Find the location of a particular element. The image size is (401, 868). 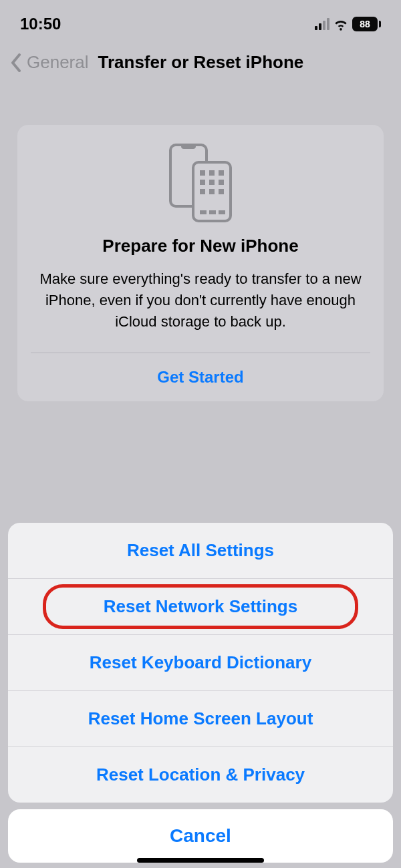

nav-header: General Transfer or Reset iPhone is located at coordinates (200, 63).